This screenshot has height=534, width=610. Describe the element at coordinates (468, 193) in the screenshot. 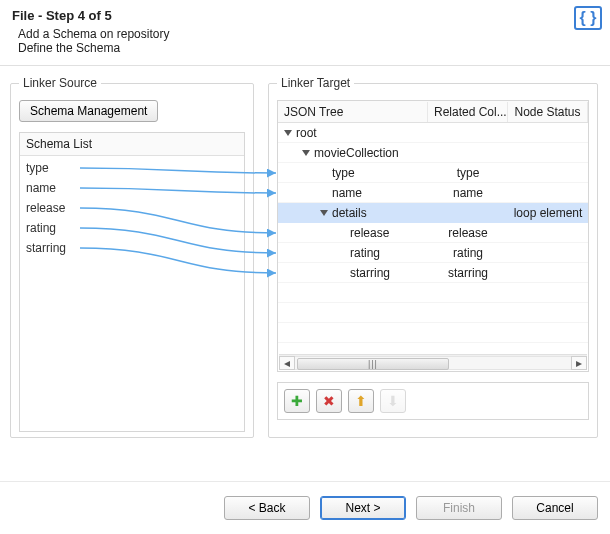

I see `related-cell: name` at that location.